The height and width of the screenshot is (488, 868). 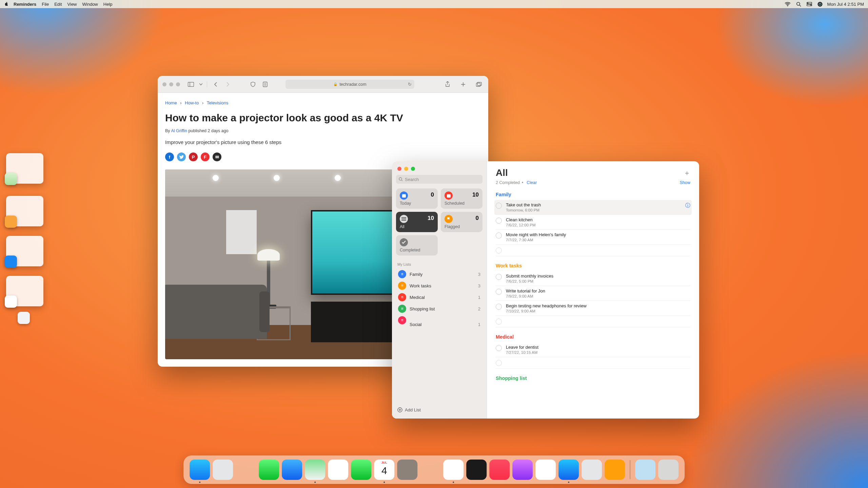 What do you see at coordinates (315, 470) in the screenshot?
I see `dock-maps` at bounding box center [315, 470].